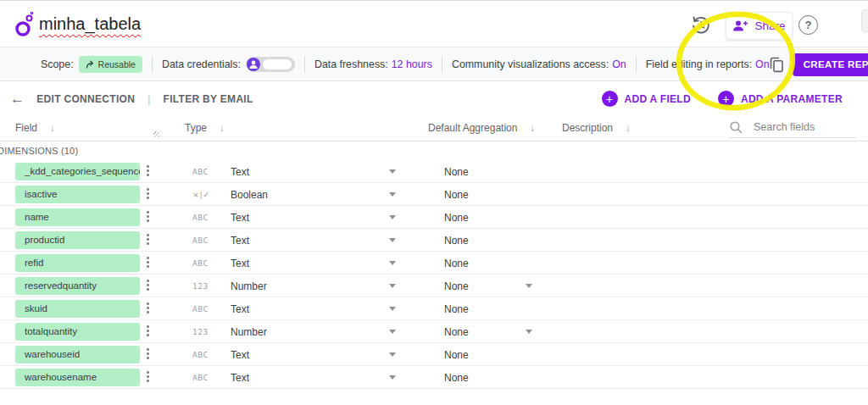  Describe the element at coordinates (809, 25) in the screenshot. I see `help-glyph: ?` at that location.